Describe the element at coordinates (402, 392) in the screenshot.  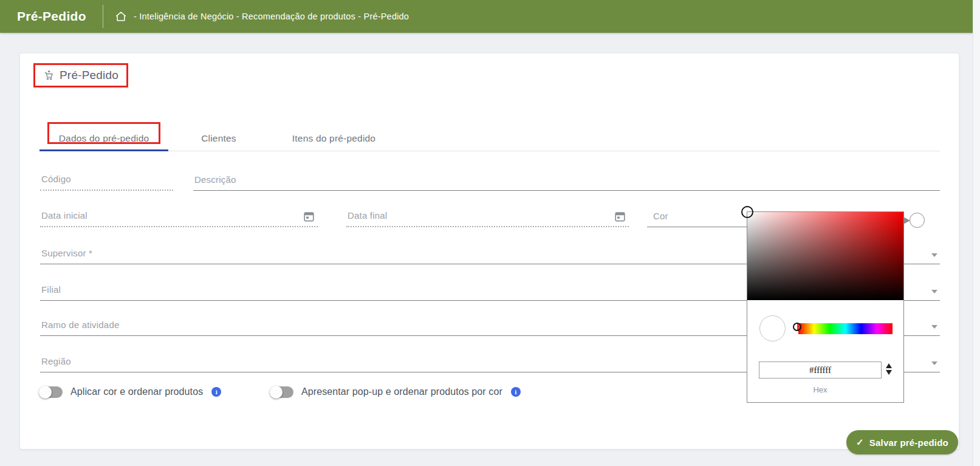
I see `apresentar-popup-toggle-label: Apresentar pop-up e ordenar produtos por…` at that location.